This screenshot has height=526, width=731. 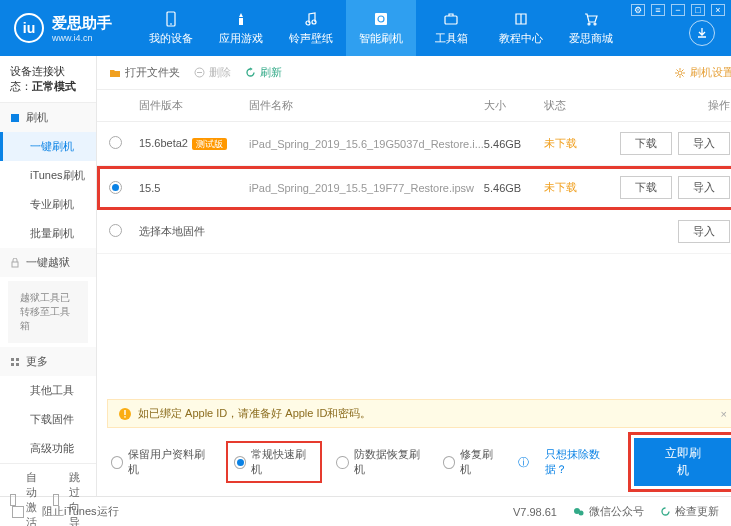 What do you see at coordinates (690, 512) in the screenshot?
I see `check-update-link: 检查更新` at bounding box center [690, 512].